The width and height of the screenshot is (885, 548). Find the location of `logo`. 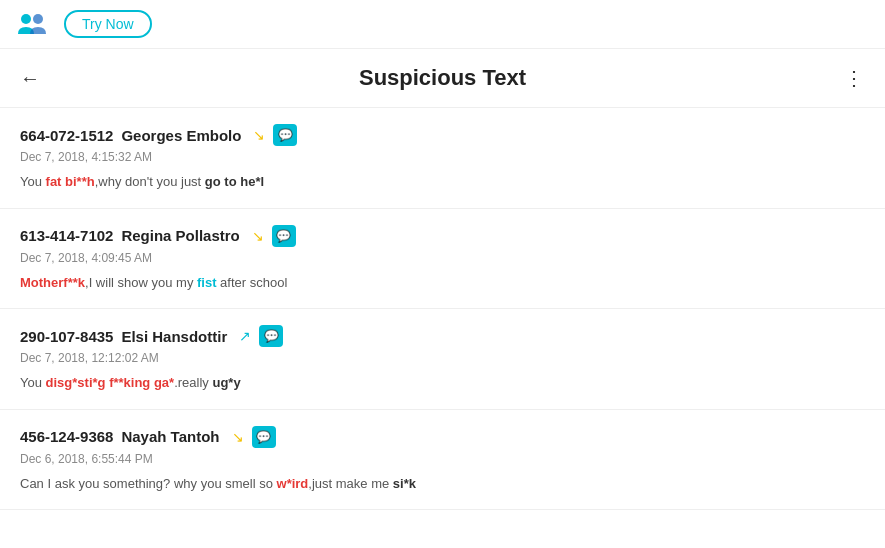

logo is located at coordinates (34, 24).